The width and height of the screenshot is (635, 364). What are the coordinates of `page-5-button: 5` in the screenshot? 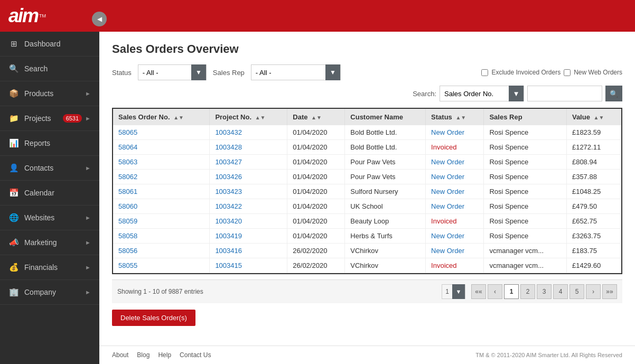 It's located at (577, 292).